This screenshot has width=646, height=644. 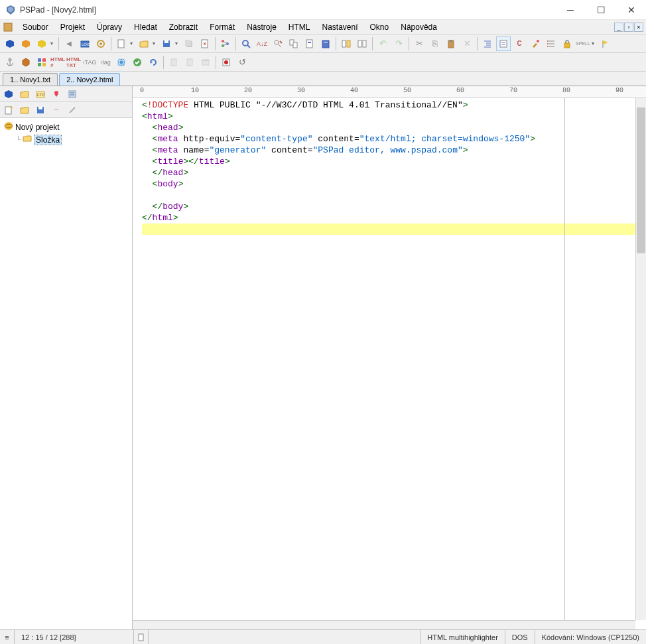 What do you see at coordinates (166, 44) in the screenshot?
I see `save-icon` at bounding box center [166, 44].